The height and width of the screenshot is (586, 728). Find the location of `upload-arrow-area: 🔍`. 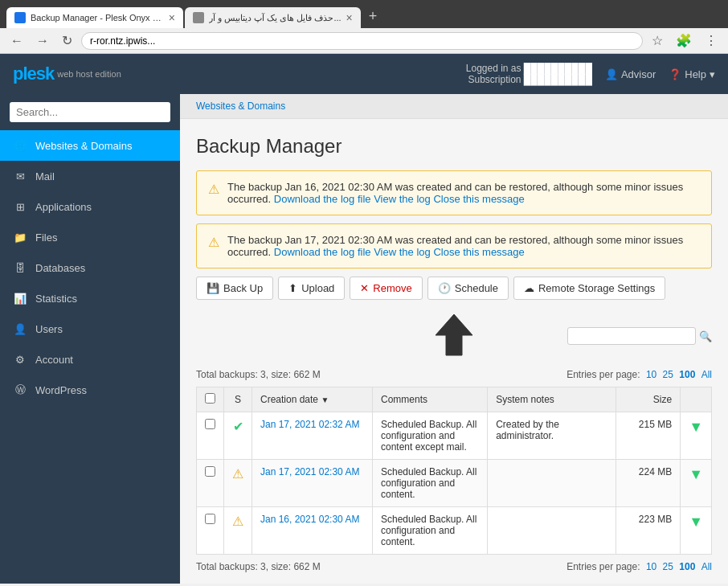

upload-arrow-area: 🔍 is located at coordinates (454, 336).